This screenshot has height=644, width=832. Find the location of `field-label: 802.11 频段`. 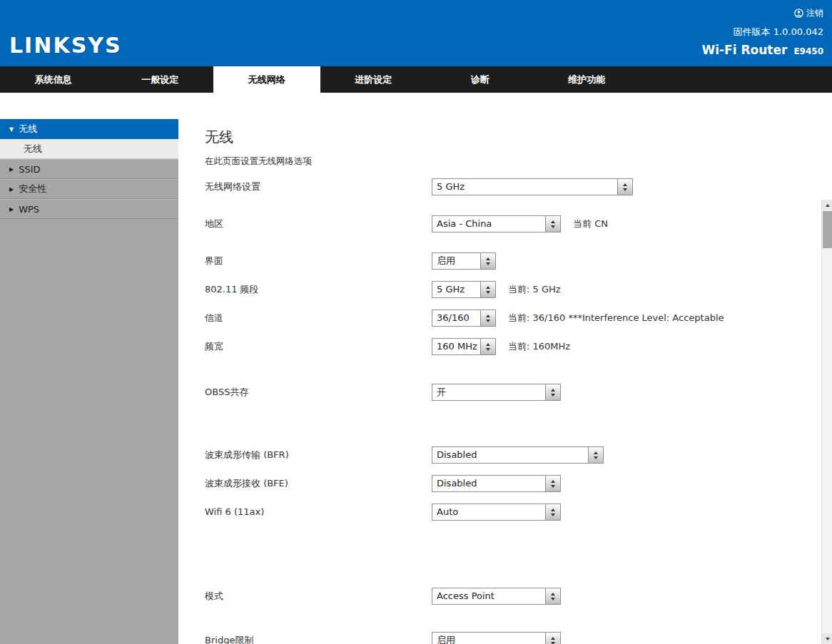

field-label: 802.11 频段 is located at coordinates (318, 290).